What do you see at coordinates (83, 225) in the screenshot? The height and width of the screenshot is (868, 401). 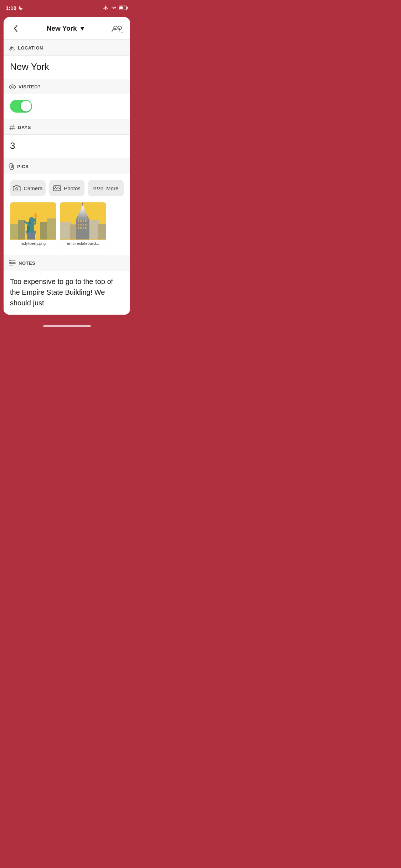 I see `thumbnail-empire: empirestatebuild...` at bounding box center [83, 225].